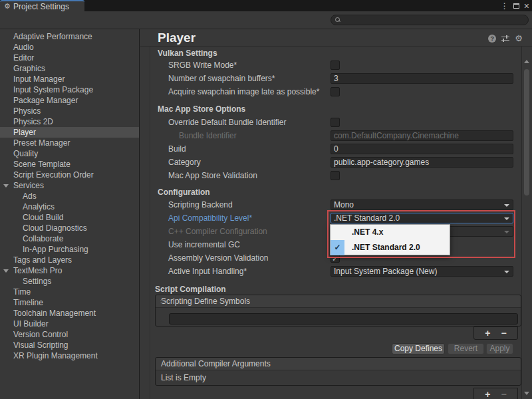  What do you see at coordinates (422, 218) in the screenshot?
I see `api-compatibility-dropdown: .NET Standard 2.0` at bounding box center [422, 218].